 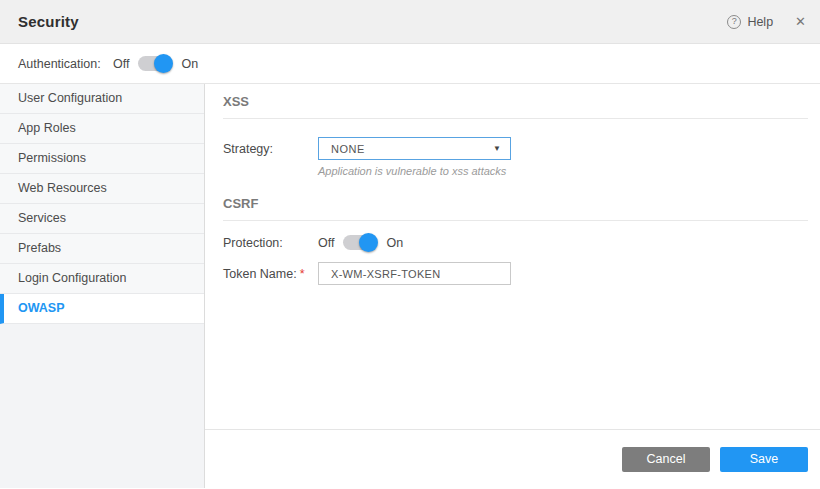 What do you see at coordinates (414, 274) in the screenshot?
I see `token-name-input` at bounding box center [414, 274].